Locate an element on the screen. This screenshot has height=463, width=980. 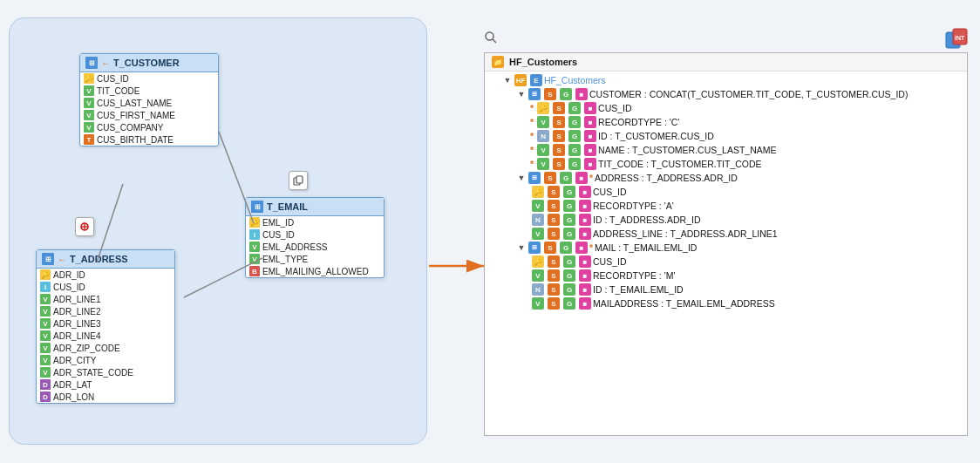
table-row: V CUS_FIRST_NAME is located at coordinates (149, 115).